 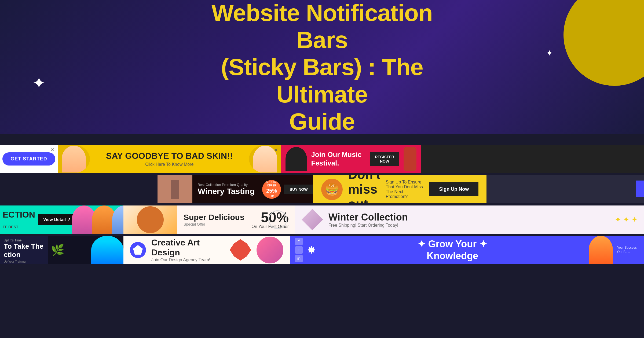 I want to click on offer-value: 25%, so click(x=272, y=191).